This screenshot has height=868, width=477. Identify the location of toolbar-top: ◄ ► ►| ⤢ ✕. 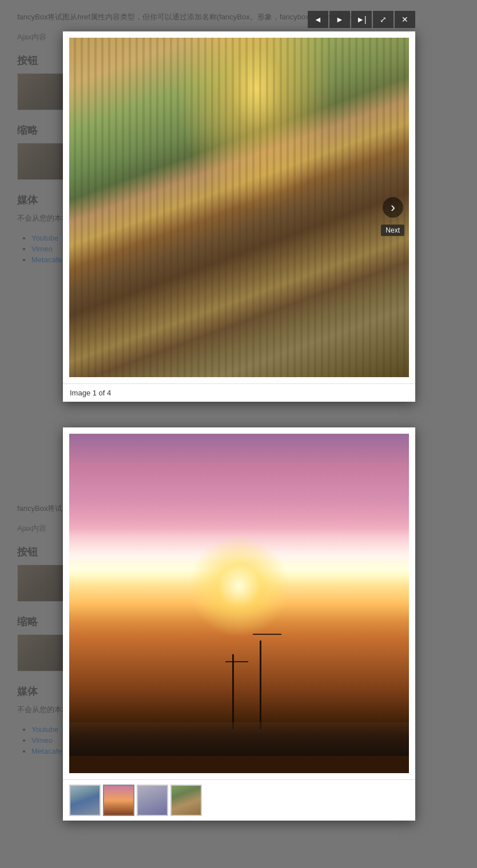
(361, 19).